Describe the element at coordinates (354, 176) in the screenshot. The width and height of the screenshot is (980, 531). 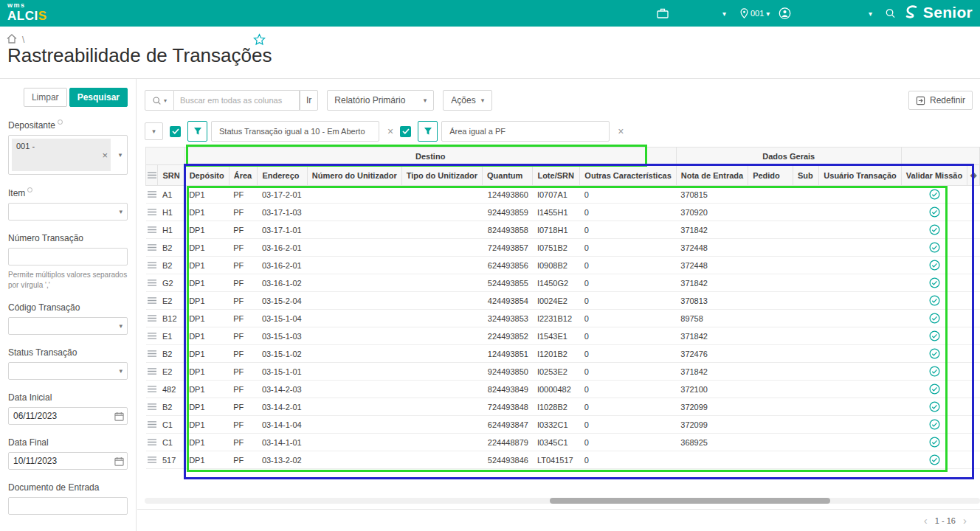
I see `col-header-numero-unitizador: Número do Unitizador` at that location.